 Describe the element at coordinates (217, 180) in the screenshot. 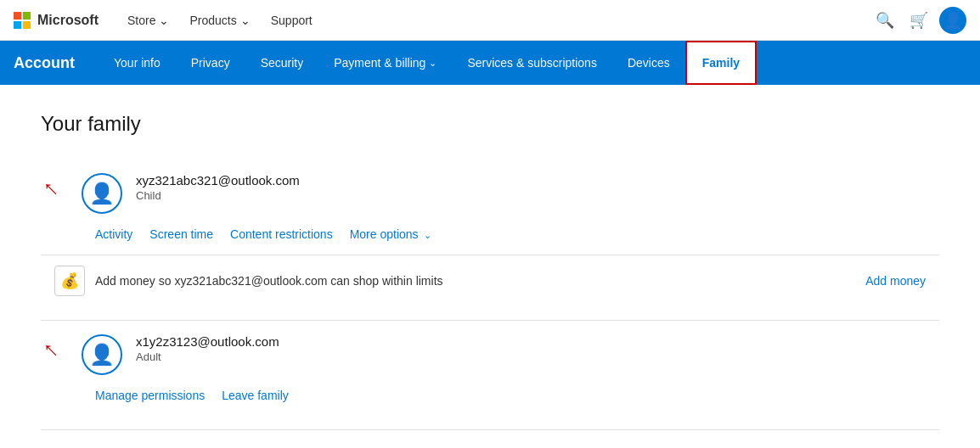

I see `member-email-0: xyz321abc321@outlook.com` at that location.